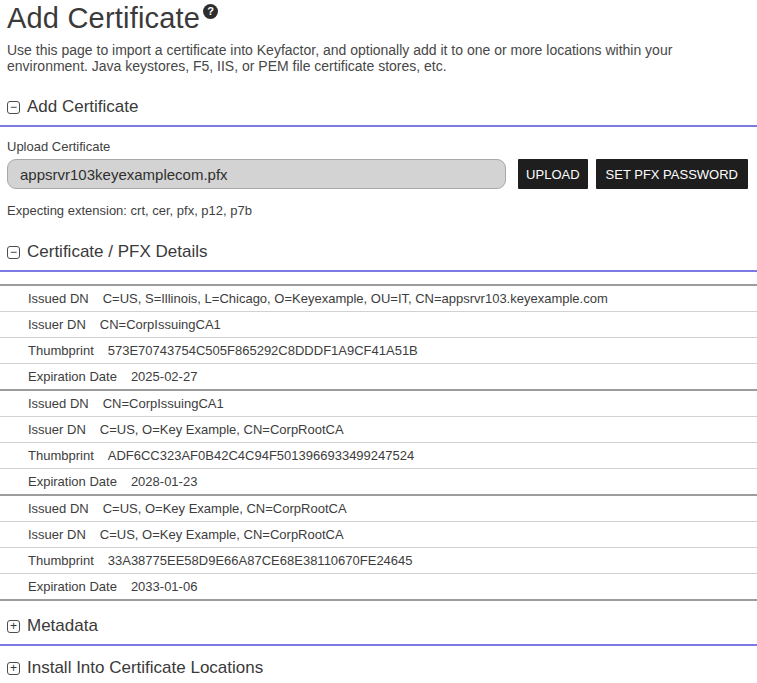  Describe the element at coordinates (260, 560) in the screenshot. I see `detail-field-value: 33A38775EE58D9E66A87CE68E38110670FE24645` at that location.